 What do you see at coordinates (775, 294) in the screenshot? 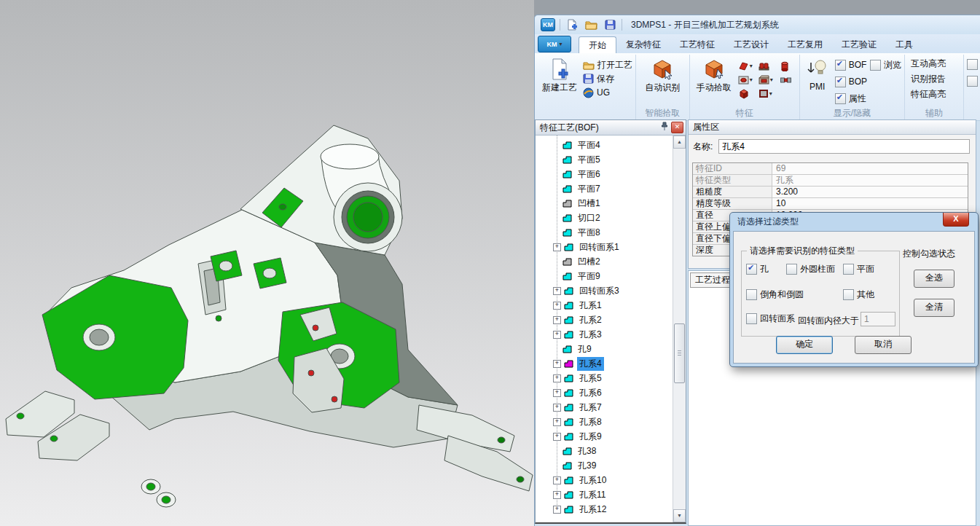
I see `chamfer-fillet-filter-checkbox: 倒角和倒圆` at bounding box center [775, 294].